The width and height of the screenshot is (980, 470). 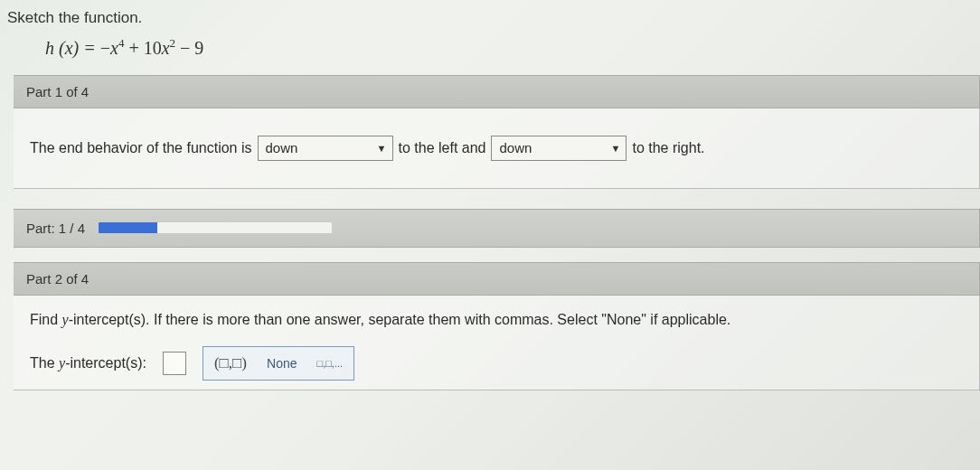 I want to click on y-intercept-input, so click(x=174, y=363).